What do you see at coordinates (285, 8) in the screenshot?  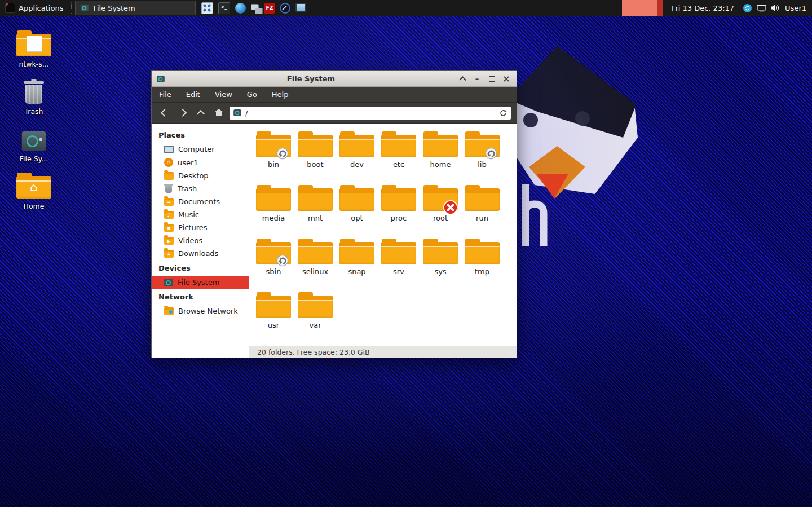 I see `blocked-icon` at bounding box center [285, 8].